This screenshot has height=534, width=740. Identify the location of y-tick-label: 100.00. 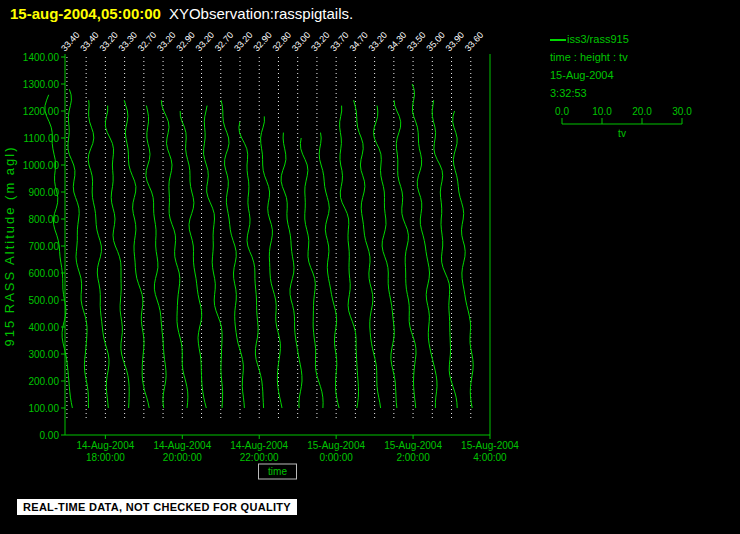
(44, 408).